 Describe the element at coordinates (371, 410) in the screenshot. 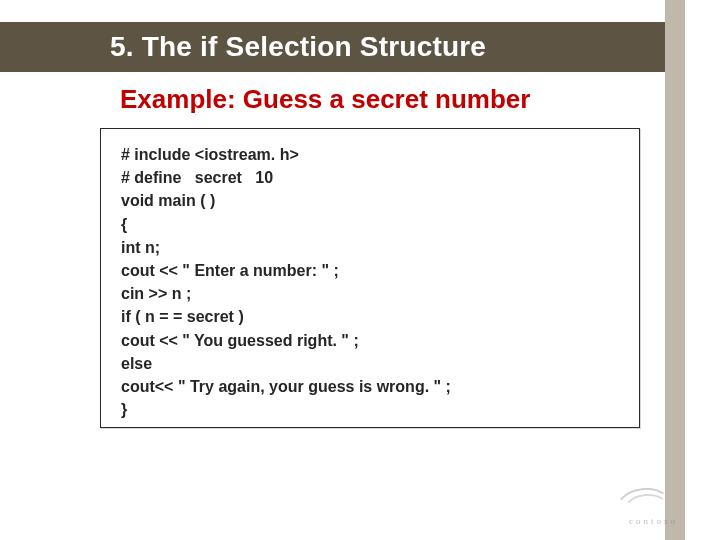

I see `code-line: }` at that location.